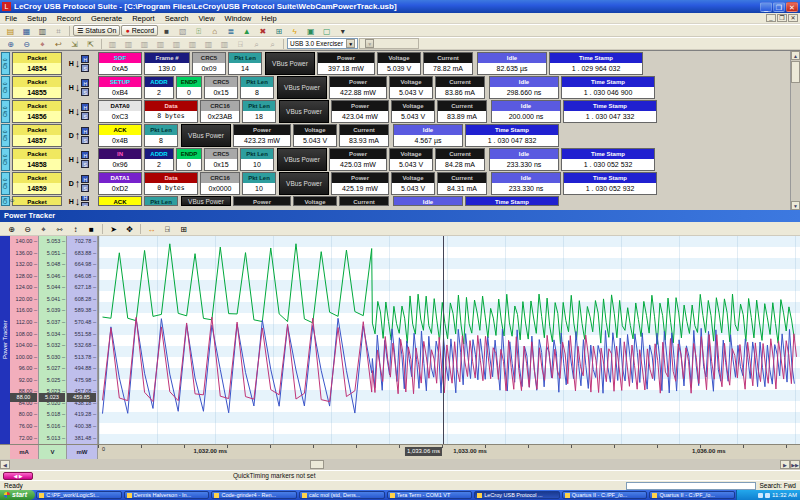  What do you see at coordinates (37, 184) in the screenshot?
I see `packet-number: Packet14859` at bounding box center [37, 184].